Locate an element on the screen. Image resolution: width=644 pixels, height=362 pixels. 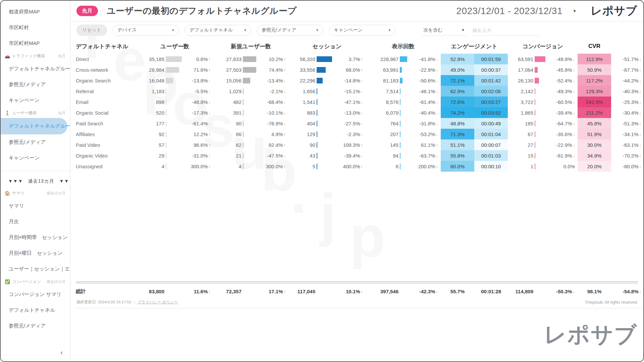
condition-dropdown: 次を含む ▼ is located at coordinates (444, 30).